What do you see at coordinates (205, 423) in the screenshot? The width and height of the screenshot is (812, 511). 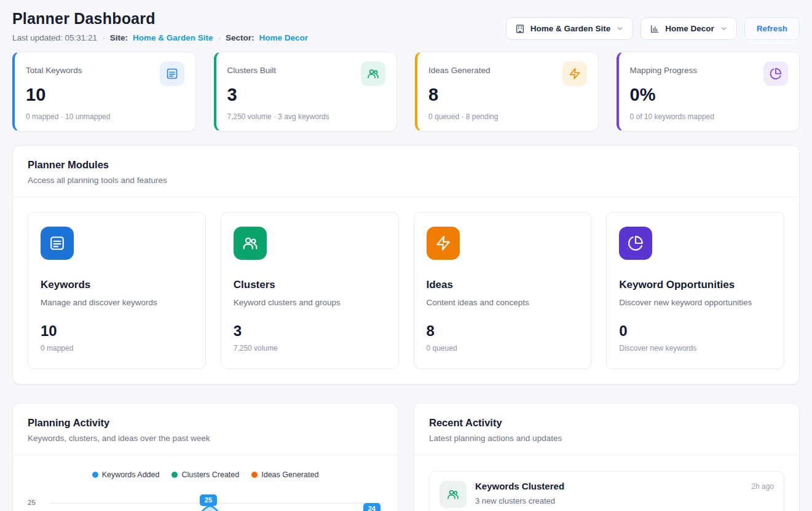 I see `panel-title: Planning Activity` at bounding box center [205, 423].